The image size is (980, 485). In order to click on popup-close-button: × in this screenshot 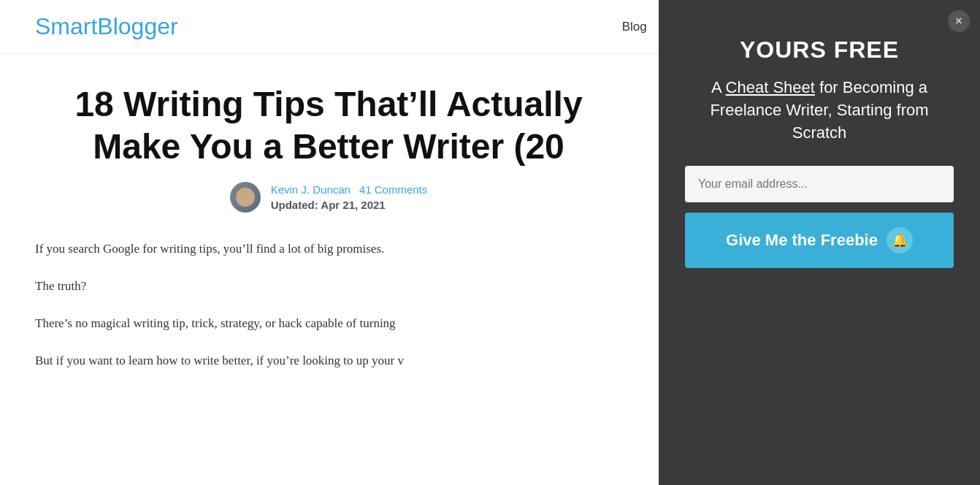, I will do `click(959, 21)`.